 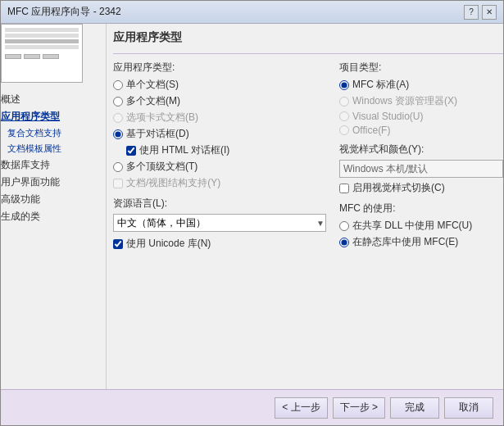 I want to click on panel-title: 应用程序类型, so click(x=308, y=39).